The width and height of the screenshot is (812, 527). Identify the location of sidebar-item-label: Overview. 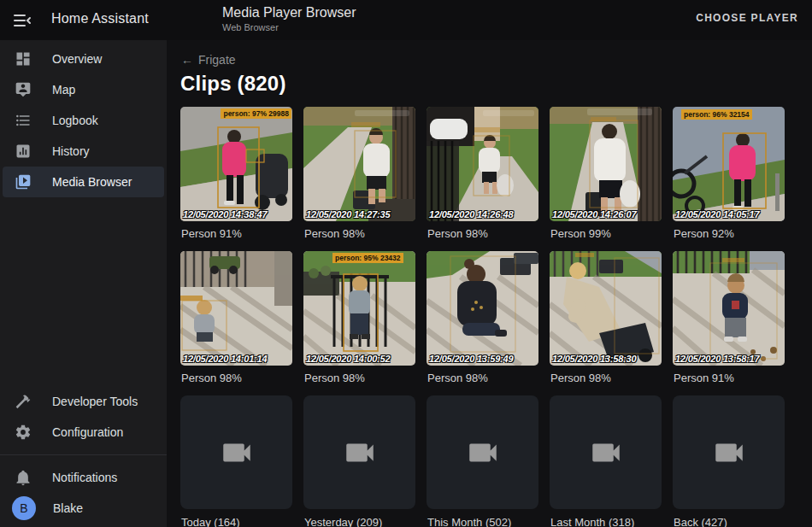
(77, 59).